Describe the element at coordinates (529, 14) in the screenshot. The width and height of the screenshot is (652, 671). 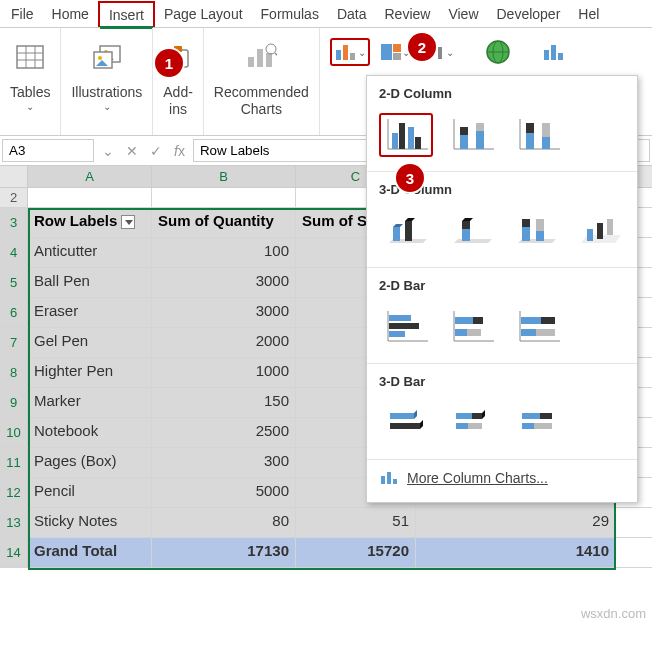
I see `menu-developer: Developer` at that location.